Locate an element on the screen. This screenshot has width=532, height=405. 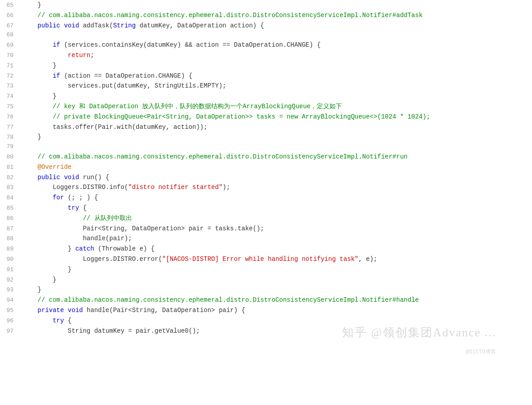
code-line: if (services.containsKey(datumKey) && ac… is located at coordinates (275, 45).